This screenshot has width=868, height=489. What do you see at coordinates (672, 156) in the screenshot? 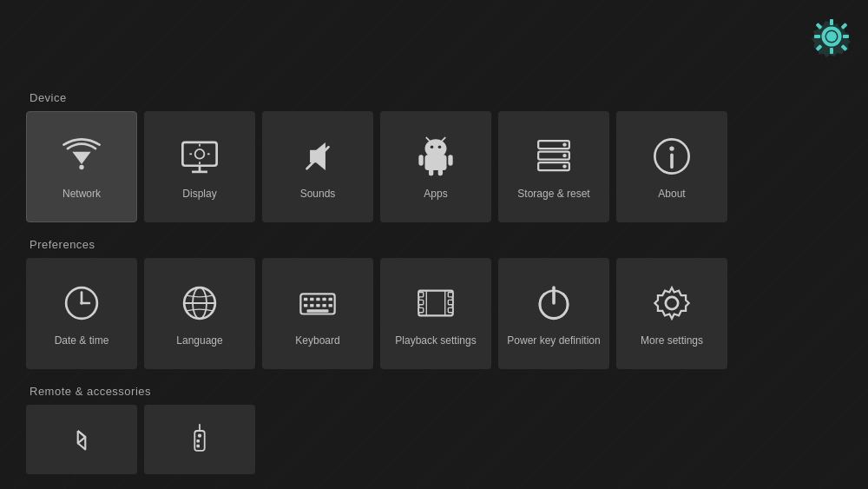
I see `info-icon` at bounding box center [672, 156].